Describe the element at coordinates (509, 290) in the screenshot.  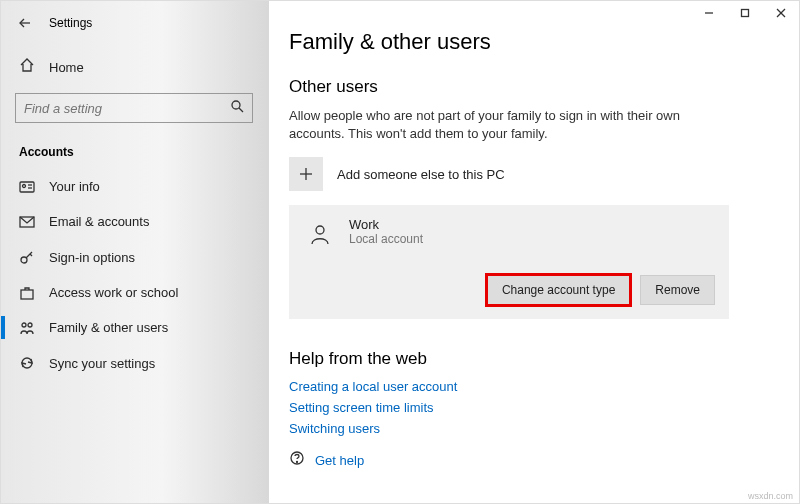
I see `user-actions: Change account type Remove` at that location.